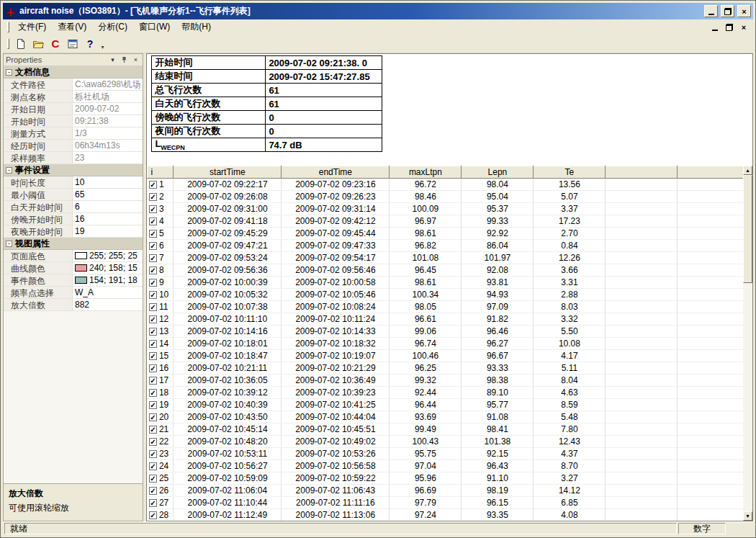 The height and width of the screenshot is (538, 756). What do you see at coordinates (108, 97) in the screenshot?
I see `property-value: 栎社机场` at bounding box center [108, 97].